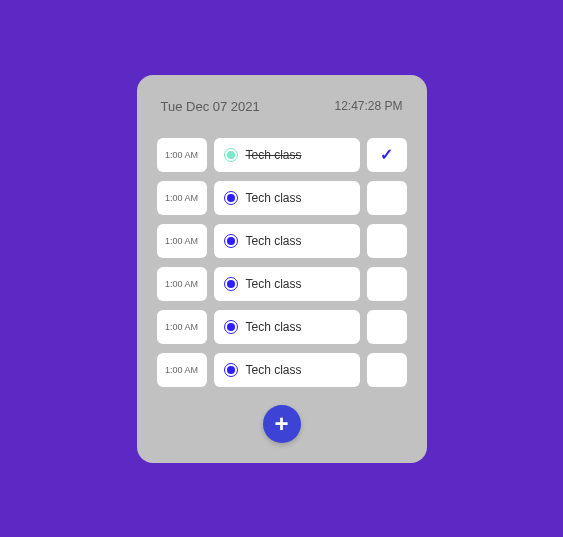  What do you see at coordinates (282, 155) in the screenshot?
I see `task-row: 1:00 AMTech class✓` at bounding box center [282, 155].